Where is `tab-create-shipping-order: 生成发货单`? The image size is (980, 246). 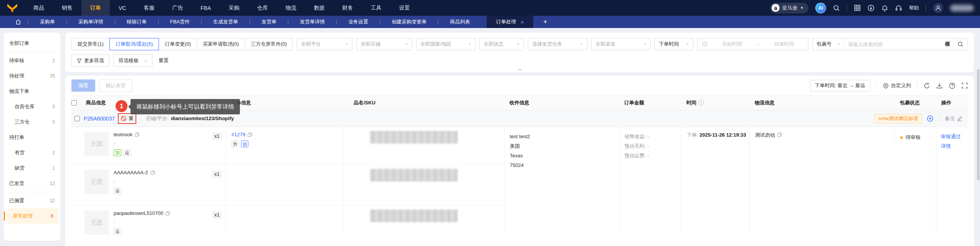
tab-create-shipping-order: 生成发货单 is located at coordinates (226, 22).